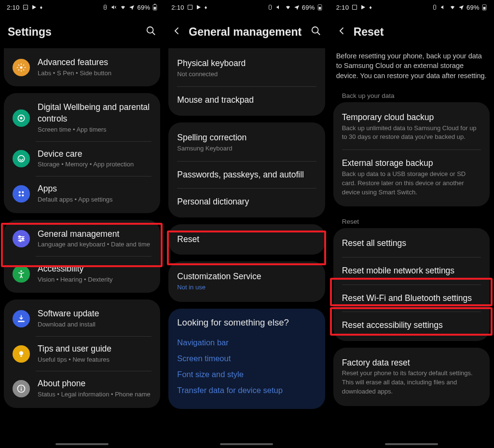  I want to click on item-title: Reset, so click(247, 240).